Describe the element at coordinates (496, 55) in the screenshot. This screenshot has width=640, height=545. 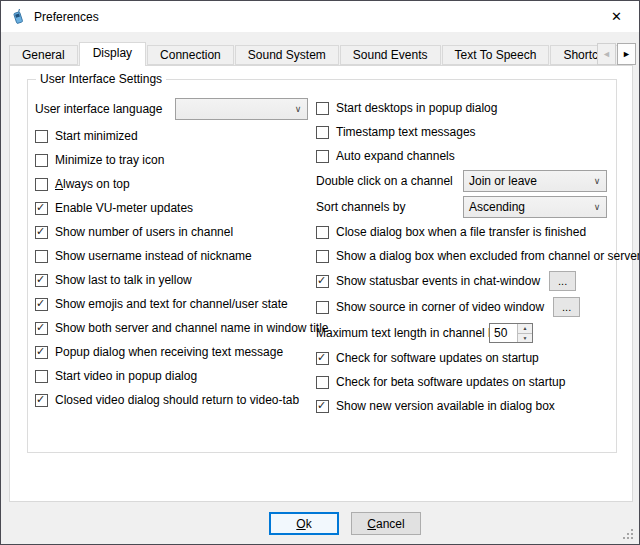
I see `tab-text-to-speech: Text To Speech` at that location.